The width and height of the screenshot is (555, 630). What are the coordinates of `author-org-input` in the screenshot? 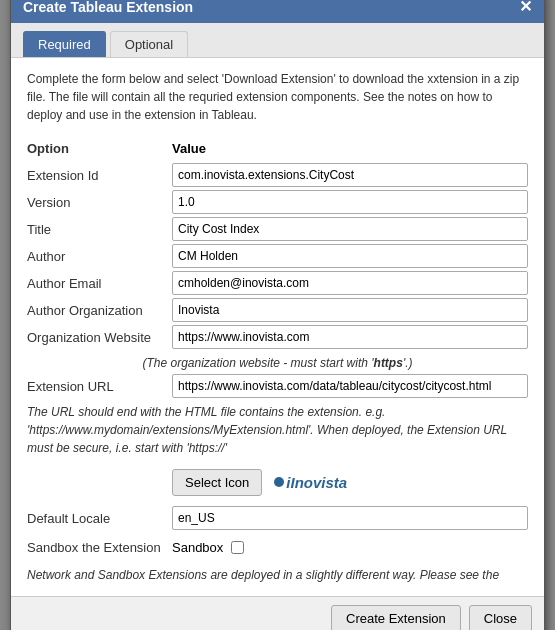 It's located at (350, 310).